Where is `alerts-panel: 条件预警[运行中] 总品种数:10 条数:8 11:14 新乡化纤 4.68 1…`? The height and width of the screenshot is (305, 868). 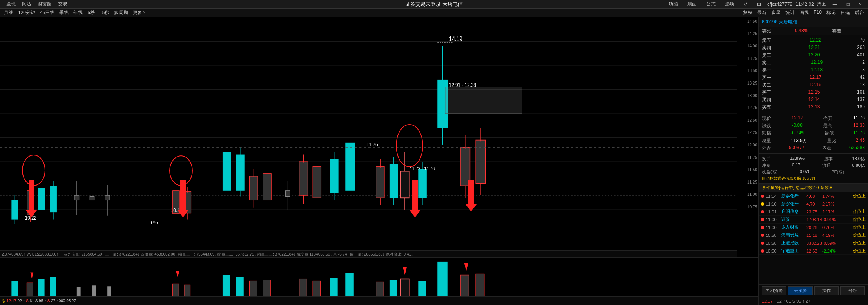 alerts-panel: 条件预警[运行中] 总品种数:10 条数:8 11:14 新乡化纤 4.68 1… is located at coordinates (814, 234).